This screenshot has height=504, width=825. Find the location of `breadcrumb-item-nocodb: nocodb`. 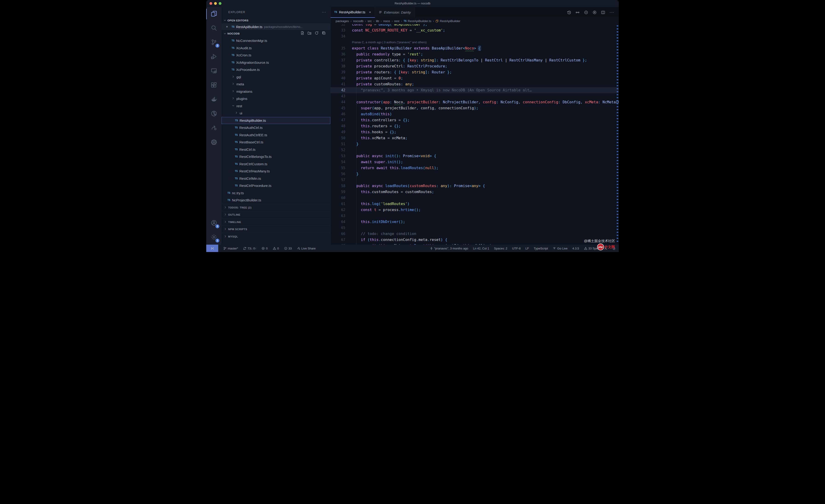

breadcrumb-item-nocodb: nocodb is located at coordinates (358, 21).